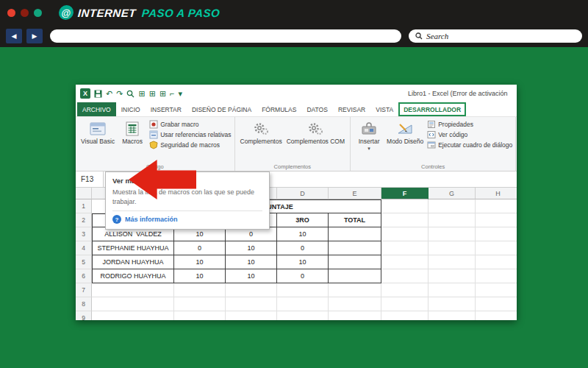 This screenshot has height=368, width=588. What do you see at coordinates (84, 234) in the screenshot?
I see `row-header-3: 3` at bounding box center [84, 234].